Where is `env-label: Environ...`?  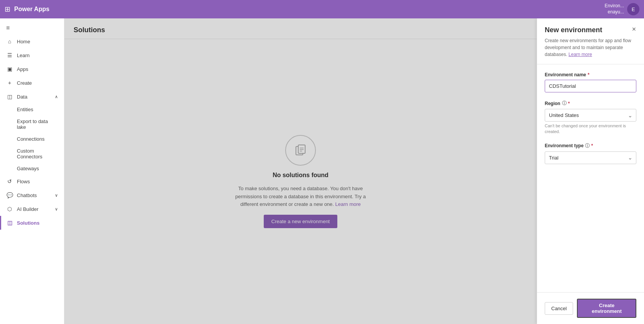
env-label: Environ... is located at coordinates (614, 6).